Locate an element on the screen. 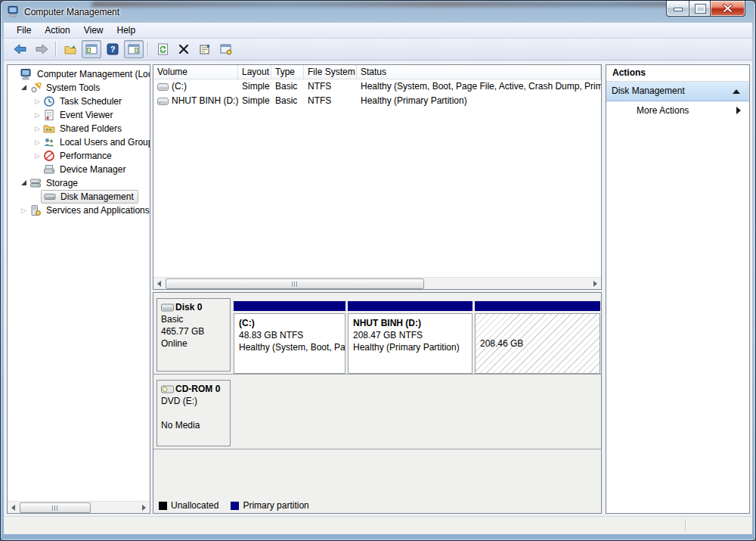 This screenshot has height=541, width=756. disk-0-info: Disk 0 Basic 465.77 GB Online is located at coordinates (194, 334).